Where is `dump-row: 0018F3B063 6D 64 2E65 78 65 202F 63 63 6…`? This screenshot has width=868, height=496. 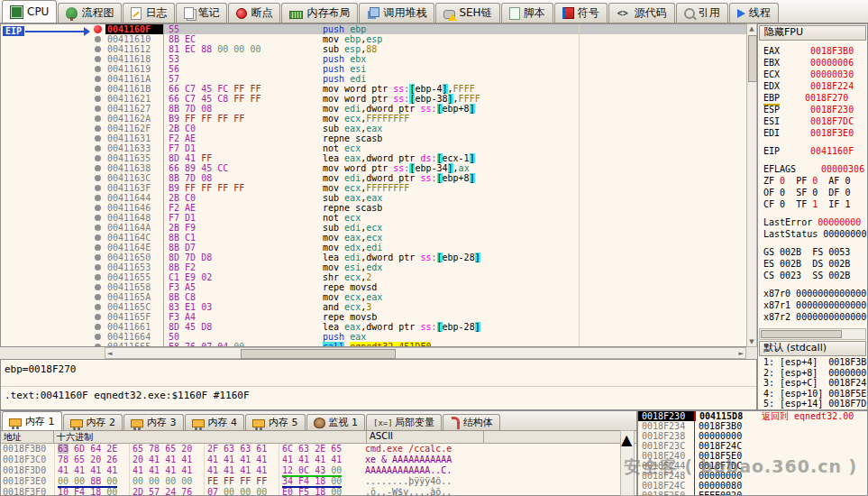 dump-row: 0018F3B063 6D 64 2E65 78 65 202F 63 63 6… is located at coordinates (319, 449).